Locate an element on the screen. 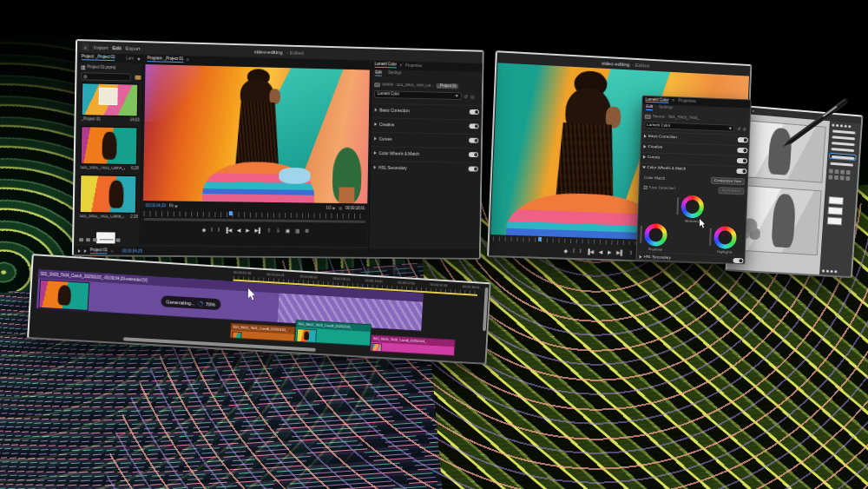 The height and width of the screenshot is (489, 868). tab-lumetri-color: Lumetri Color is located at coordinates (385, 65).